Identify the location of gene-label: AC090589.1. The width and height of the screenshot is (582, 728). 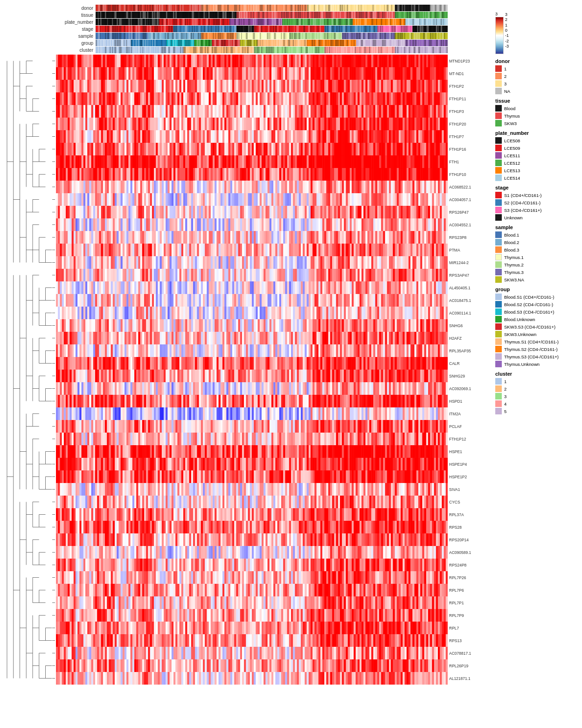
(469, 553).